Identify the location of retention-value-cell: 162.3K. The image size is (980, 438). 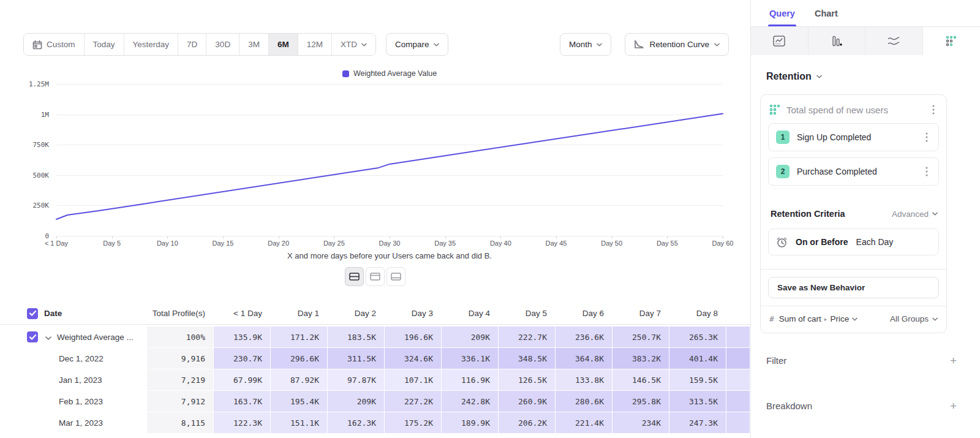
(356, 423).